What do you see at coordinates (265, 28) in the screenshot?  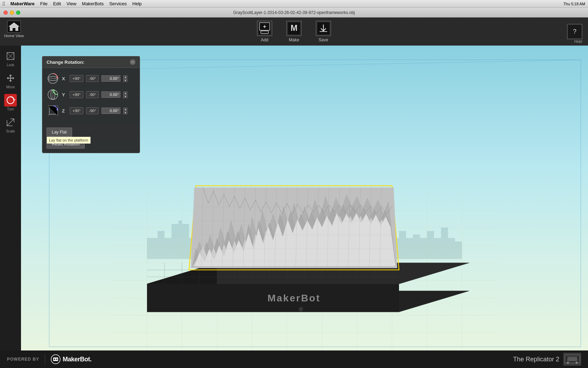 I see `add-icon: +` at bounding box center [265, 28].